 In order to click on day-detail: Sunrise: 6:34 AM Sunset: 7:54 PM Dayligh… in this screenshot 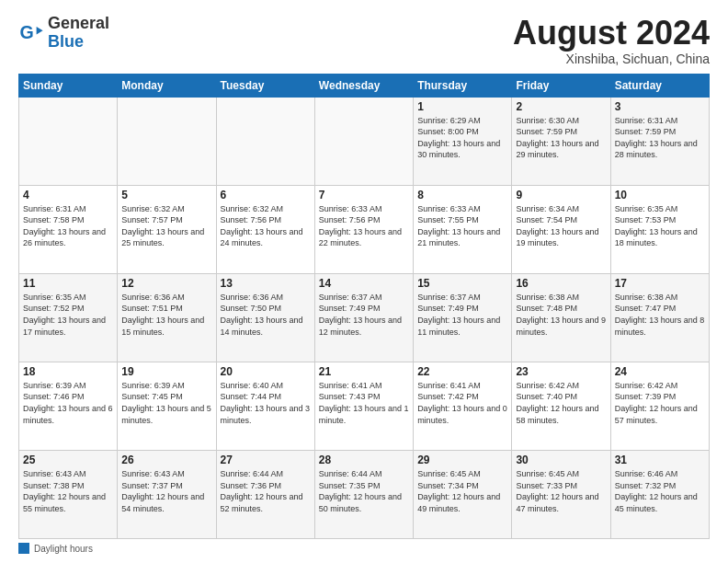, I will do `click(561, 226)`.